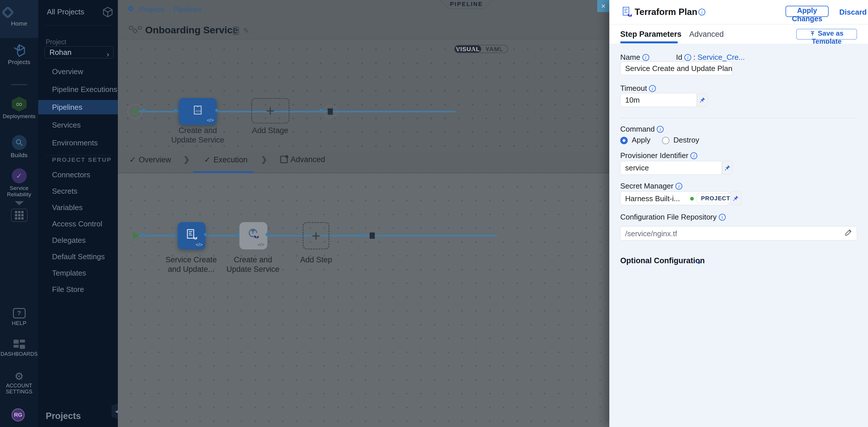 This screenshot has width=868, height=427. I want to click on secret-manager-label: Secret Manager i, so click(651, 186).